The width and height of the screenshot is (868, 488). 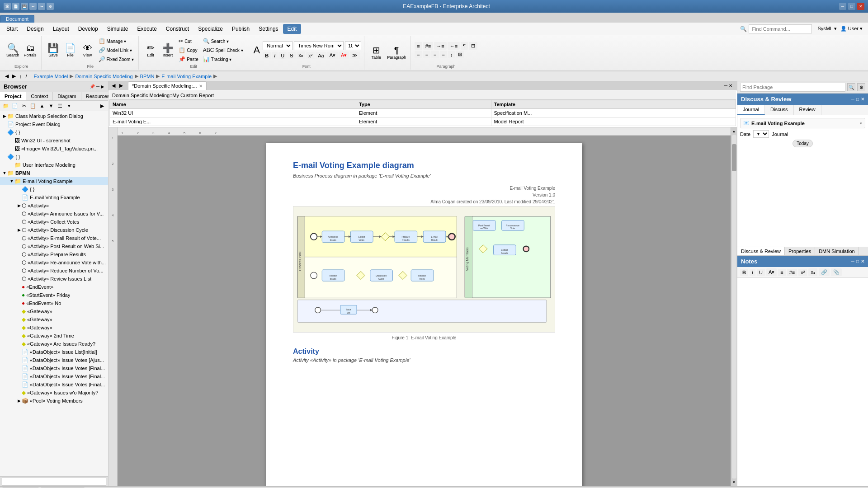 I want to click on minimize-btn: ─, so click(x=843, y=6).